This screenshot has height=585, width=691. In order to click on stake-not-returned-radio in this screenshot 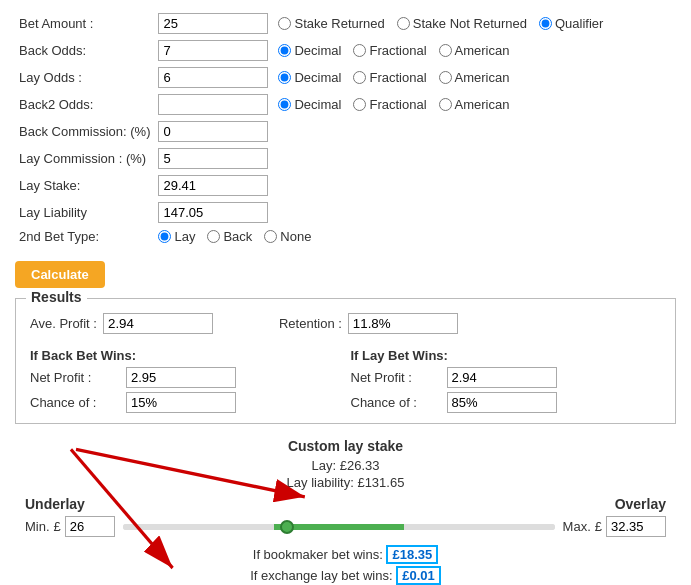, I will do `click(404, 24)`.